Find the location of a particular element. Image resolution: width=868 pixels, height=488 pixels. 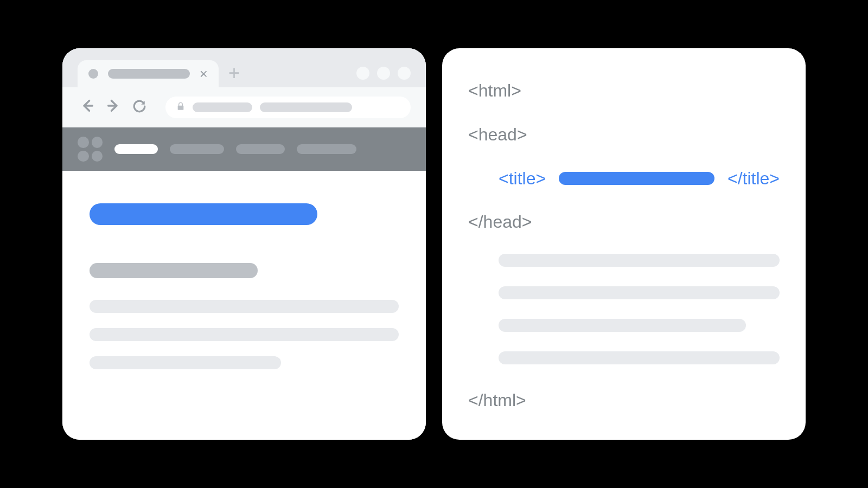

window-control-close-icon is located at coordinates (404, 73).